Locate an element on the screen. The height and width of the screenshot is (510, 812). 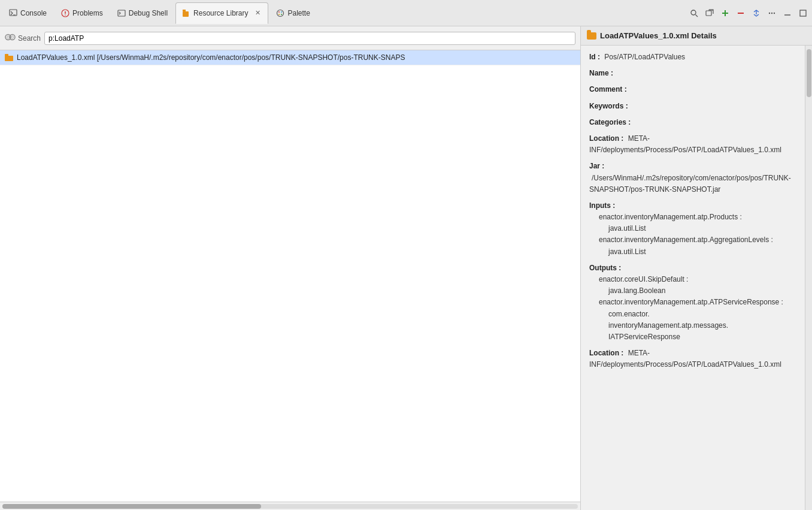
detail-name-label: Name : is located at coordinates (601, 73).